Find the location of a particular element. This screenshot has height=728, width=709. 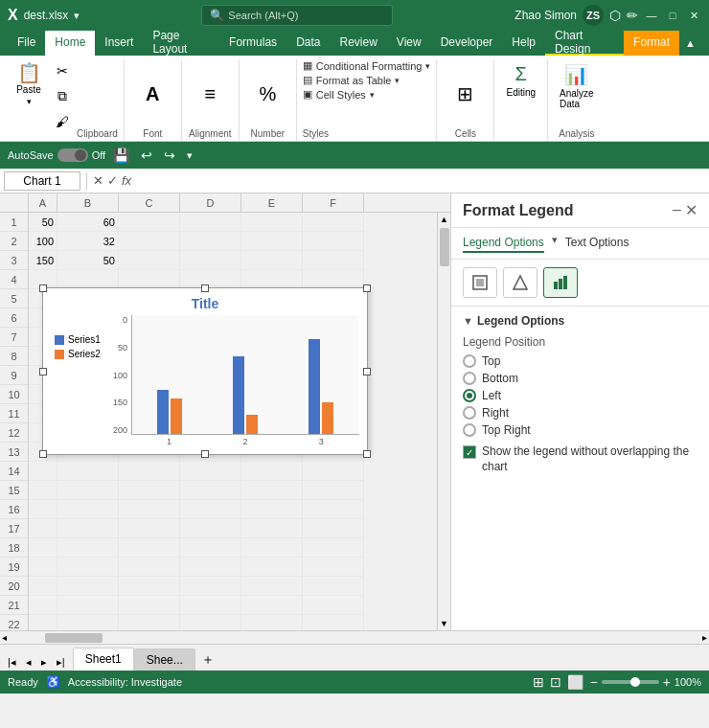

cell-b3: 50 is located at coordinates (88, 261).